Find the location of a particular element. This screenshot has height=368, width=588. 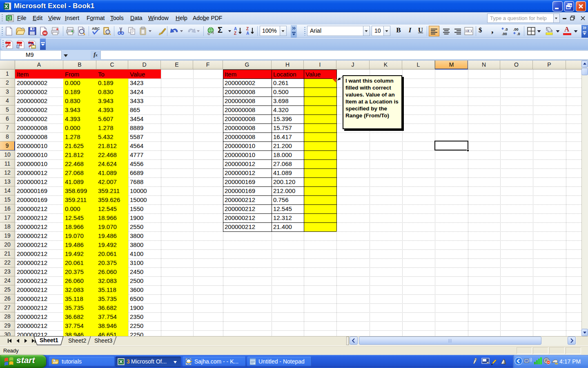

svg-text: ABC is located at coordinates (96, 29).